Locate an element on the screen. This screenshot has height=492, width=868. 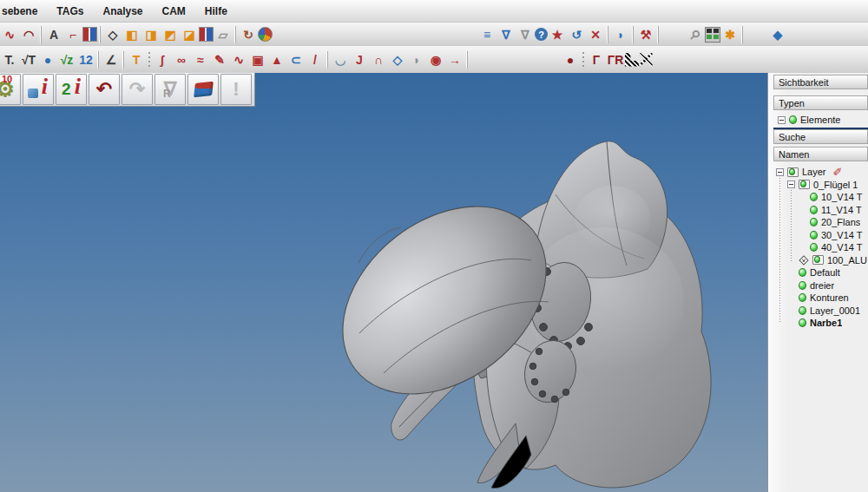
leader-line-icon: ⌐ is located at coordinates (73, 35).